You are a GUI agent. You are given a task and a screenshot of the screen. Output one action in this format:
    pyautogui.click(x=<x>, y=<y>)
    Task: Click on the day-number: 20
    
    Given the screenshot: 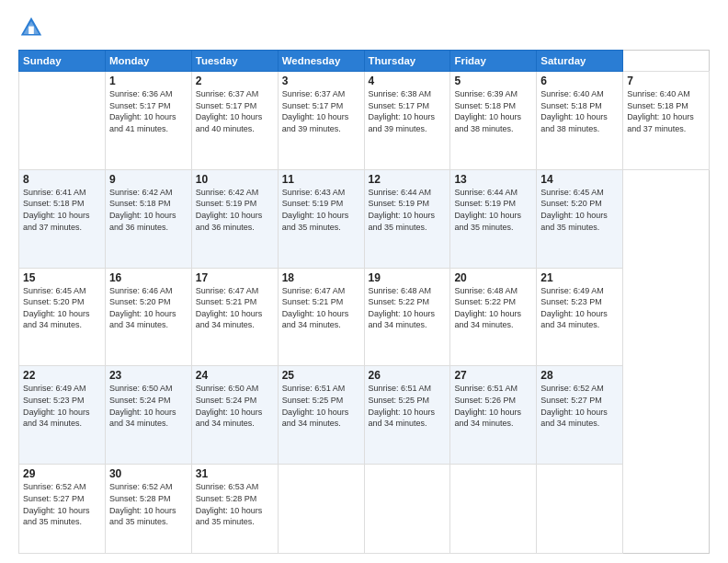 What is the action you would take?
    pyautogui.click(x=493, y=278)
    